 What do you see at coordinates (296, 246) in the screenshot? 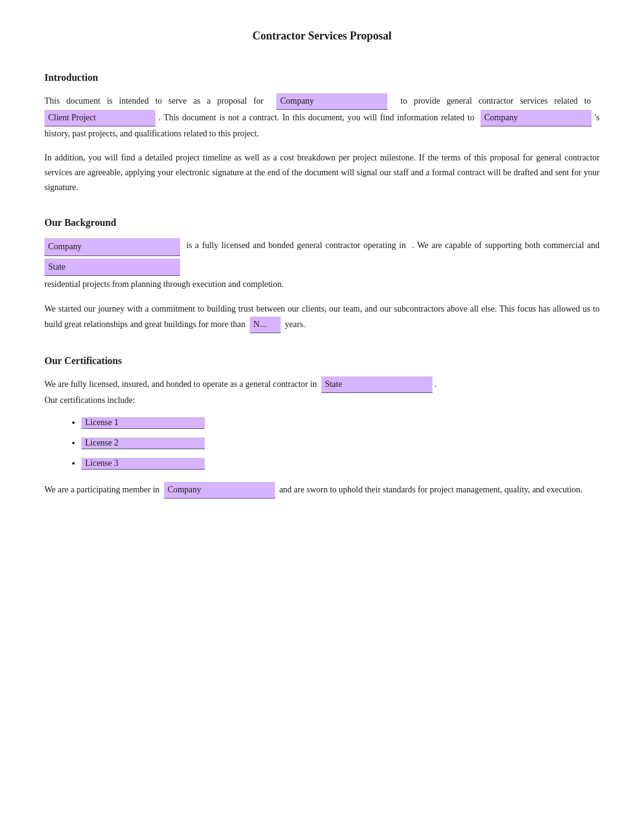
I see `background-text-1: is a fully licensed and bonded general c…` at bounding box center [296, 246].